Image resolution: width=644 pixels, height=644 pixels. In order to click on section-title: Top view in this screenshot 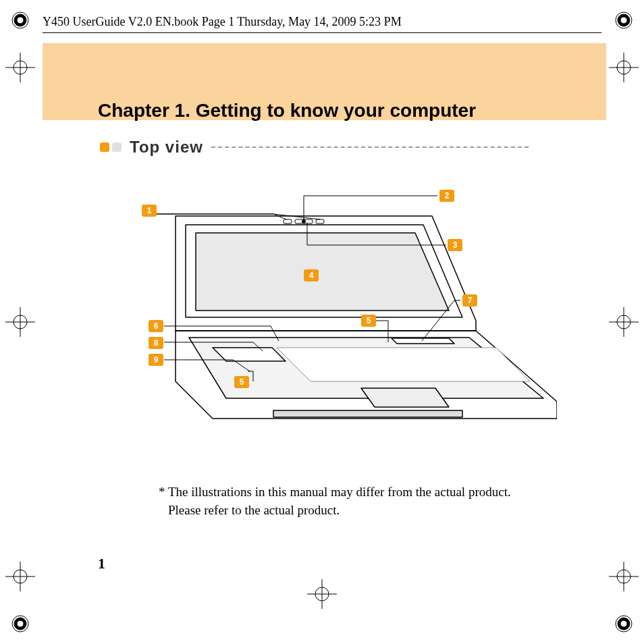, I will do `click(166, 147)`.